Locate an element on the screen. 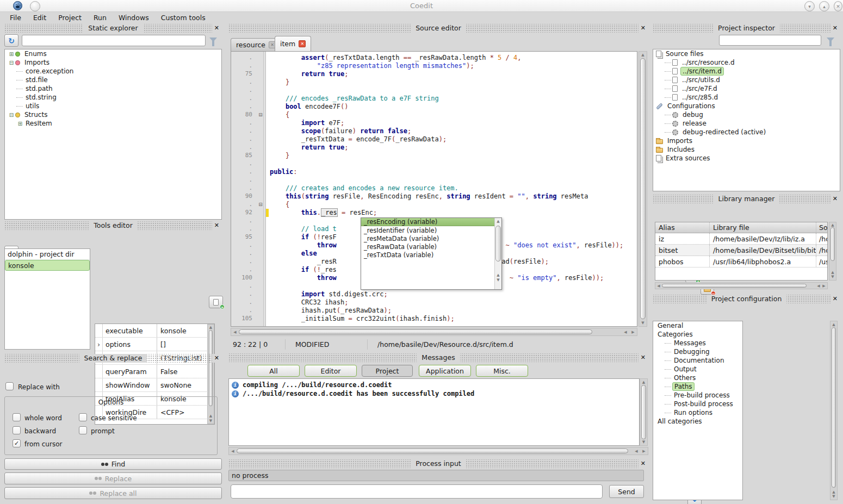 The width and height of the screenshot is (843, 504). code-line: 80⊟ { is located at coordinates (434, 115).